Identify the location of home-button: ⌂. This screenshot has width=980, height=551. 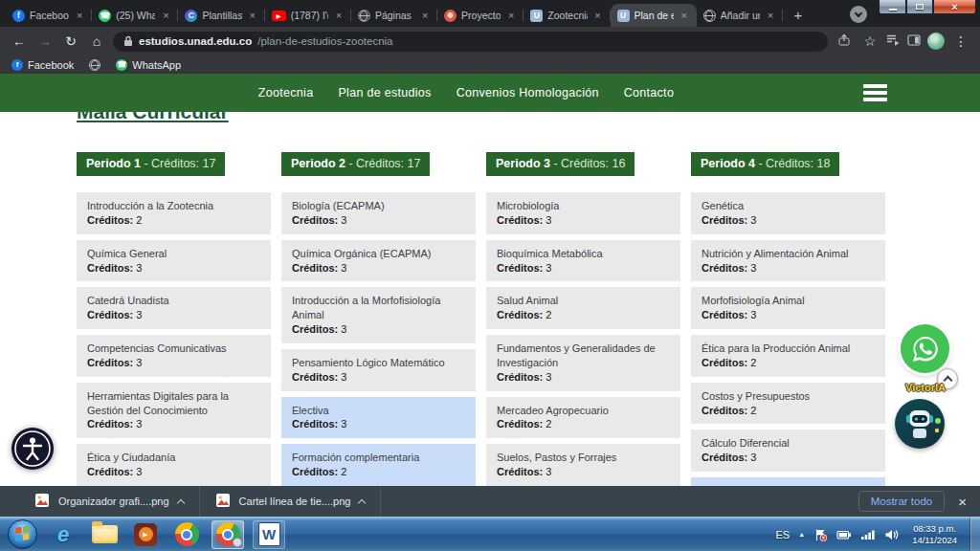
(97, 41).